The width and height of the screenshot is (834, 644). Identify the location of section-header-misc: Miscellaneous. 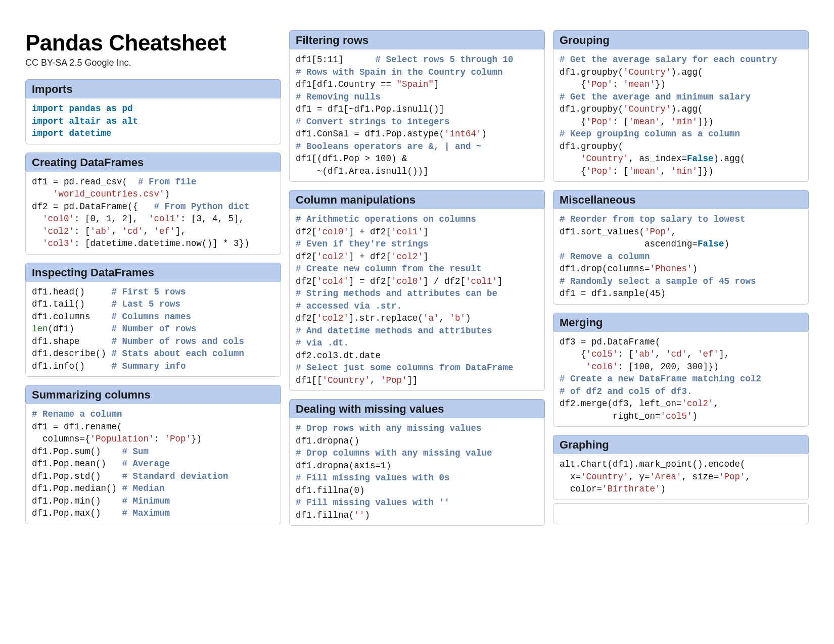
(681, 200).